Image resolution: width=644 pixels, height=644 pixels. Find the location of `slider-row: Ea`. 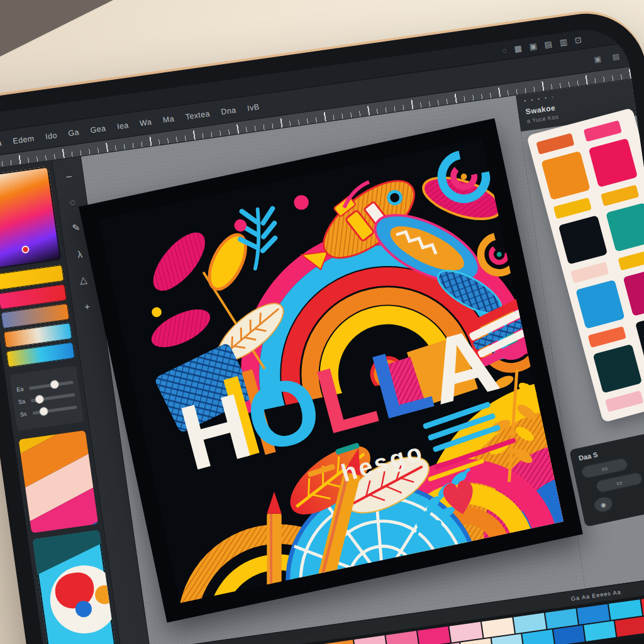

slider-row: Ea is located at coordinates (45, 386).